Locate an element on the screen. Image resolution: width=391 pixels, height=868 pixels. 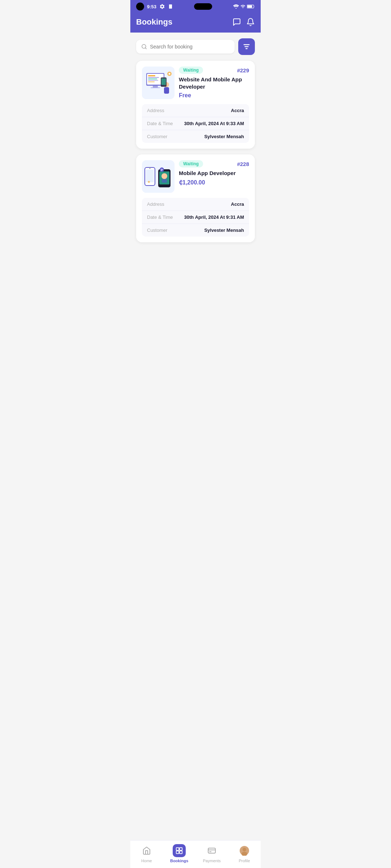
booking-card-1: Waiting #229 Website And Mobile App Deve… is located at coordinates (196, 105).